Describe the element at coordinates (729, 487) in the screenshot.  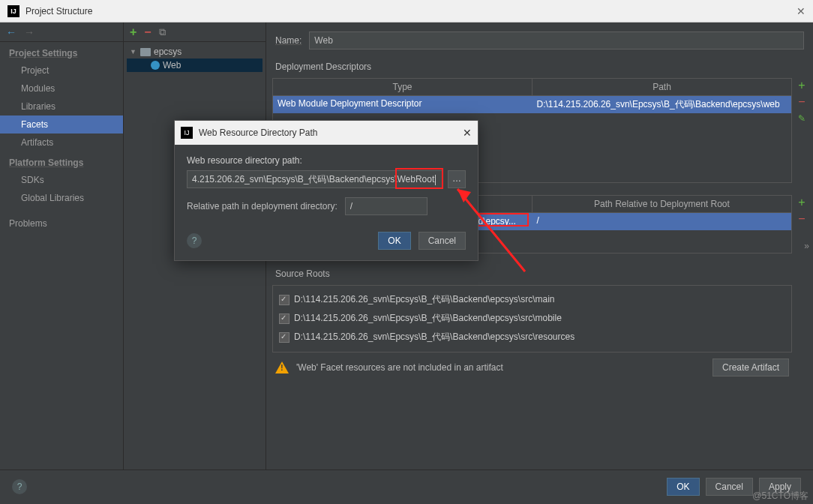
I see `cancel-button: Cancel` at that location.